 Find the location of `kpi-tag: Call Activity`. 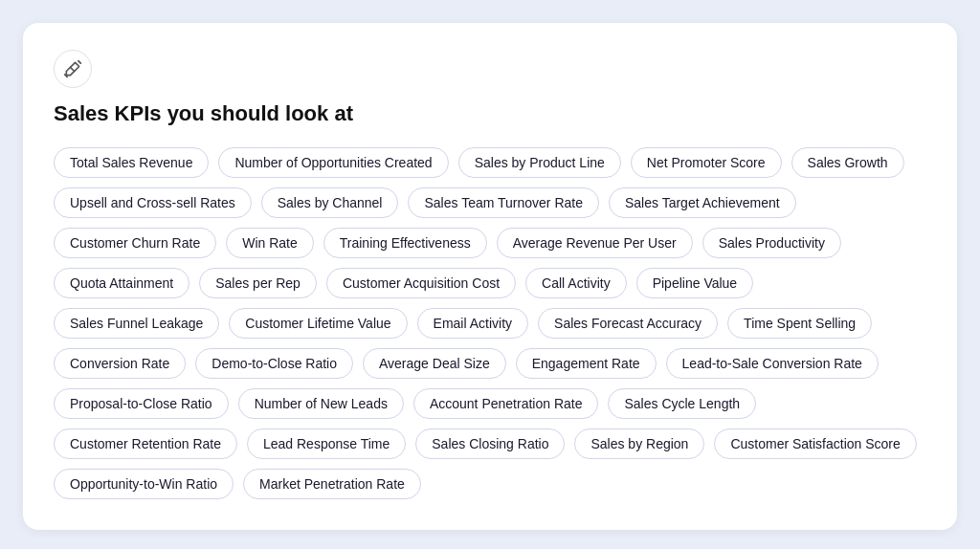

kpi-tag: Call Activity is located at coordinates (576, 283).